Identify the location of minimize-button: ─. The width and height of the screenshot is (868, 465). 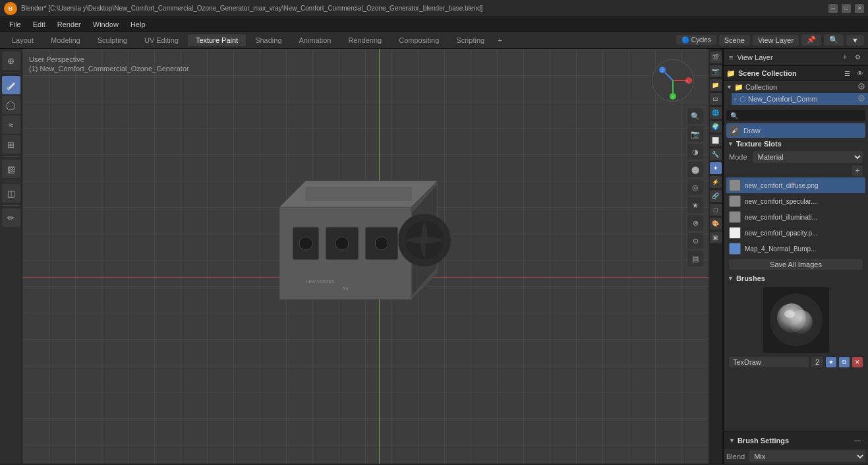
(833, 9).